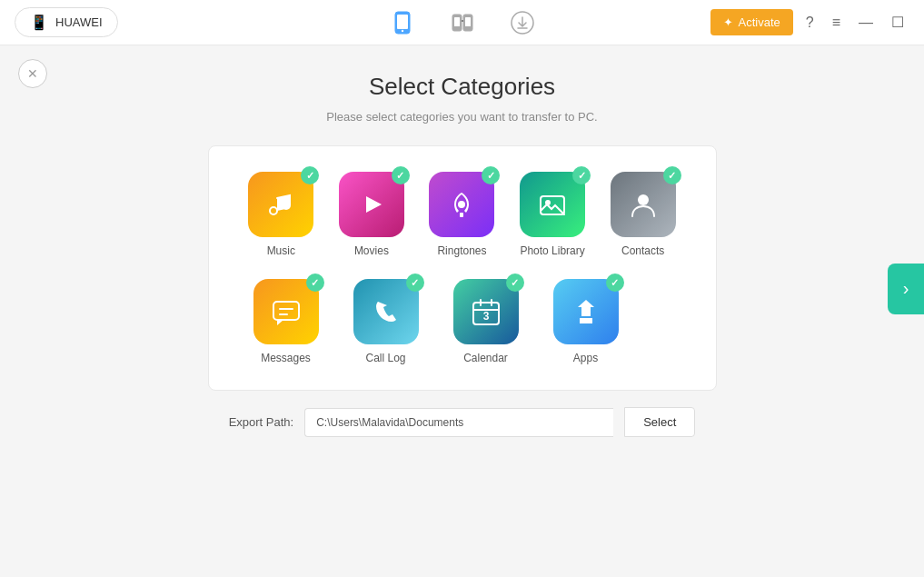 The width and height of the screenshot is (924, 577). I want to click on export-path-input, so click(459, 423).